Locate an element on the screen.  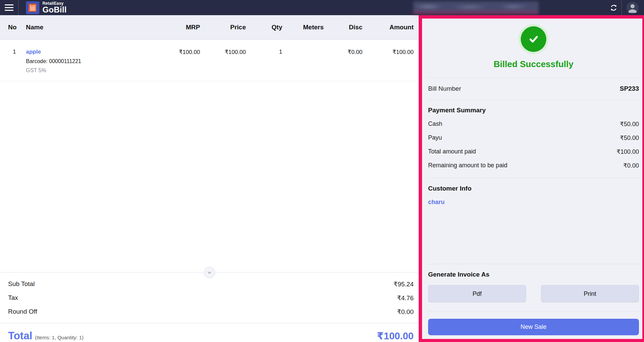
item-gst: GST 5% is located at coordinates (88, 70).